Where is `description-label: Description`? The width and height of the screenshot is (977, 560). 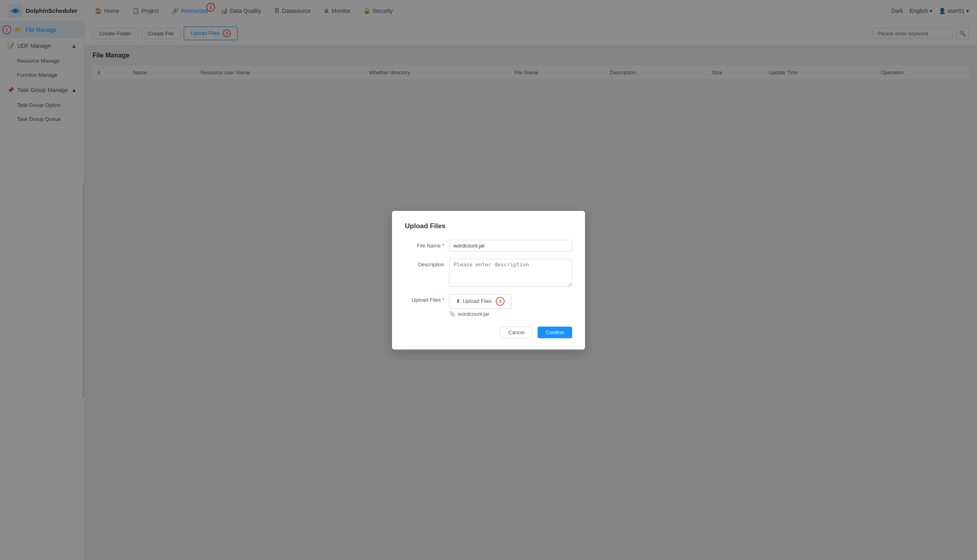
description-label: Description is located at coordinates (427, 263).